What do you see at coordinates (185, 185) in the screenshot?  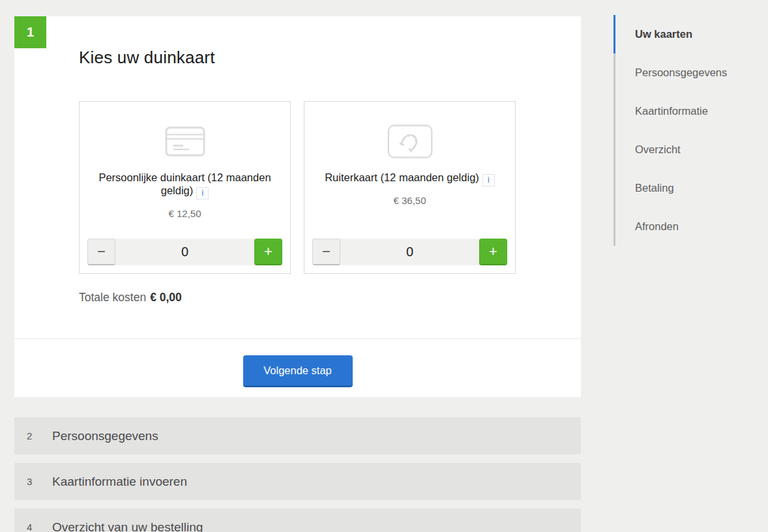 I see `product-name: Persoonlijke duinkaart (12 maanden geldi…` at bounding box center [185, 185].